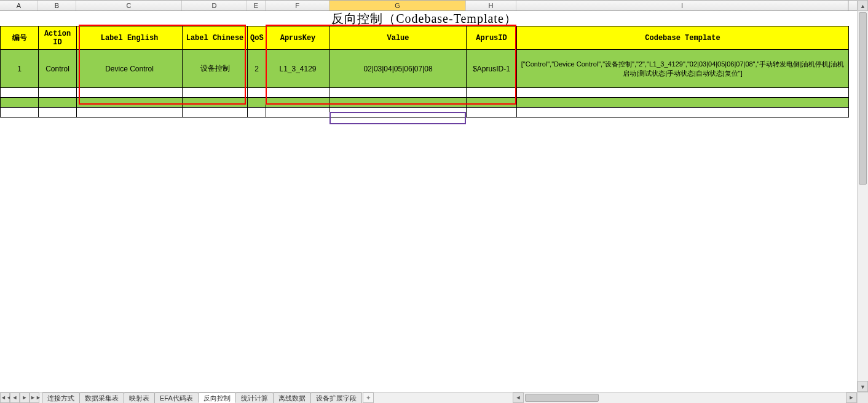 This screenshot has width=868, height=403. I want to click on cell-aprusid: $AprusID-1, so click(492, 69).